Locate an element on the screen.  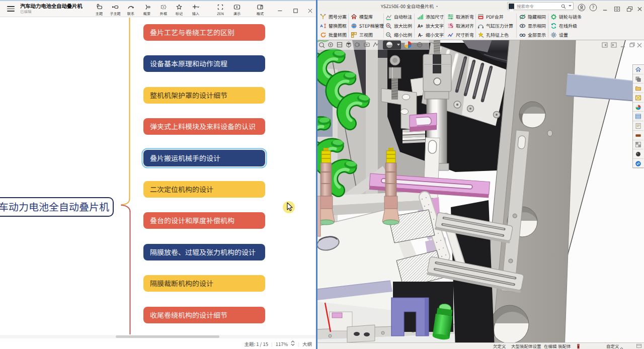
present-icon is located at coordinates (237, 7).